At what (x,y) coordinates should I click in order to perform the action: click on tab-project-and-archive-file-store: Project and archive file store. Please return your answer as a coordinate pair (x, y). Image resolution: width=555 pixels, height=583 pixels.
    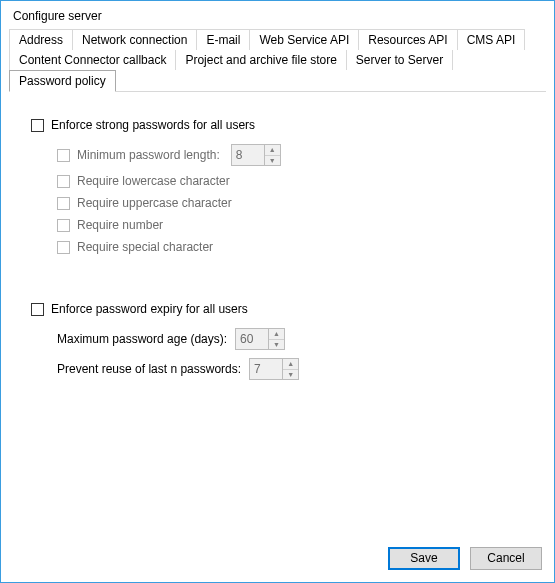
    Looking at the image, I should click on (260, 60).